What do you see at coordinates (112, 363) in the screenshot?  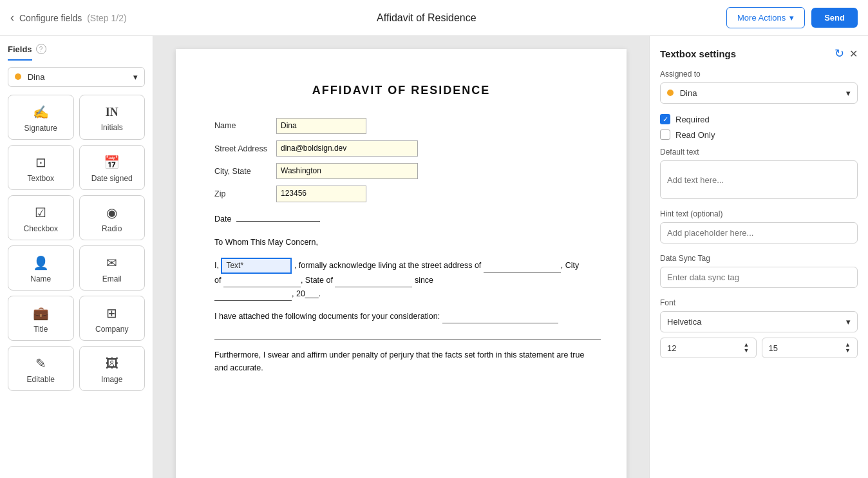 I see `image-icon: 🖼` at bounding box center [112, 363].